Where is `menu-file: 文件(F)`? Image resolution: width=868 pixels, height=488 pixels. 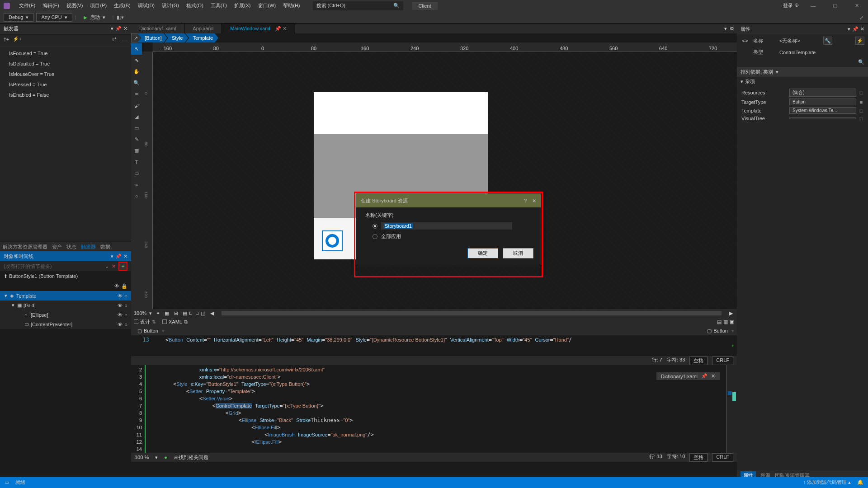
menu-file: 文件(F) is located at coordinates (27, 5).